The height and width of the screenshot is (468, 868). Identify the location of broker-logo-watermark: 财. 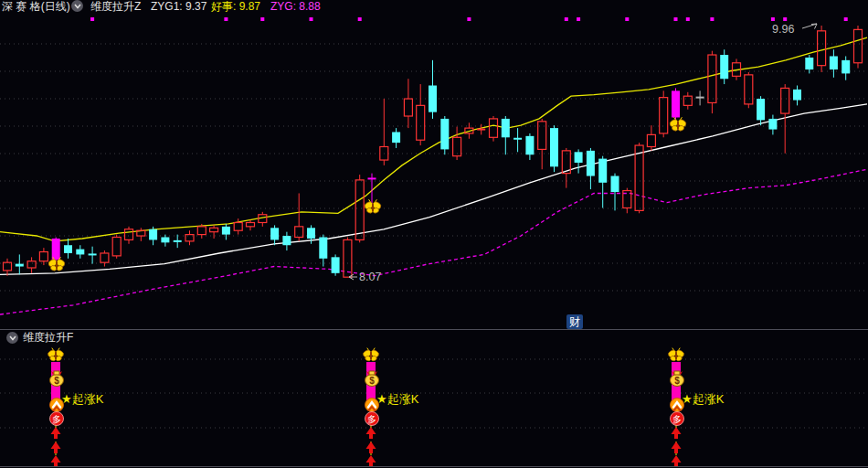
(575, 322).